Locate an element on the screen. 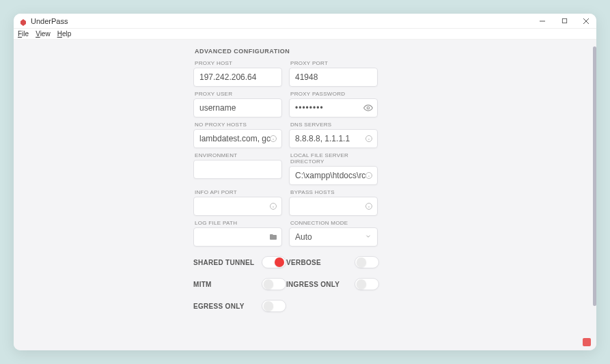 Image resolution: width=610 pixels, height=364 pixels. shared-tunnel-label: SHARED TUNNEL is located at coordinates (227, 262).